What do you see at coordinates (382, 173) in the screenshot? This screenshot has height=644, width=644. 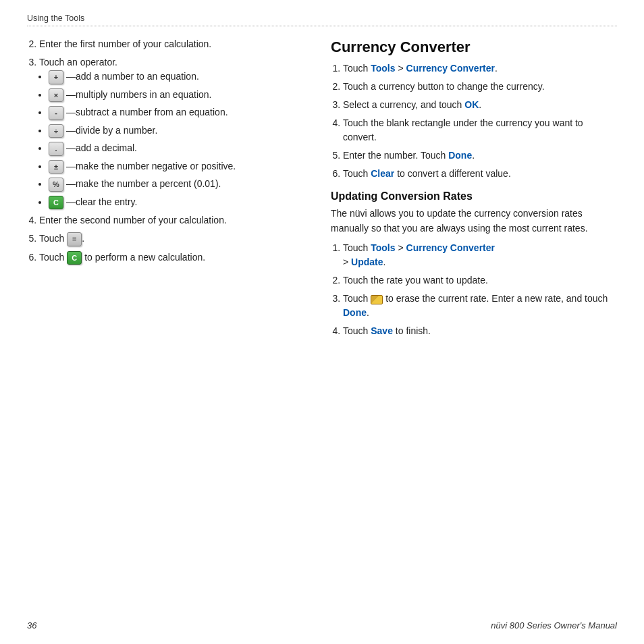 I see `clear-link: Clear` at bounding box center [382, 173].